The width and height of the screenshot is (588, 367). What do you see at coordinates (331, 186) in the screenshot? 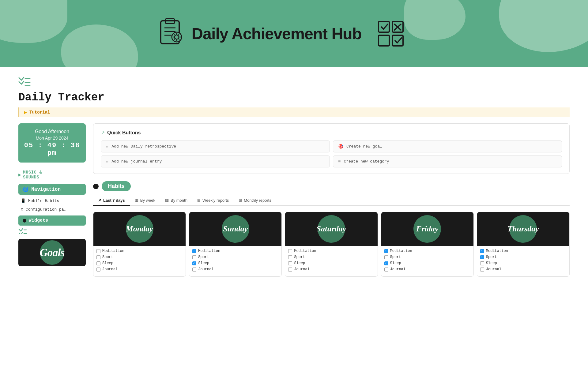
I see `habits-header: Habits` at bounding box center [331, 186].